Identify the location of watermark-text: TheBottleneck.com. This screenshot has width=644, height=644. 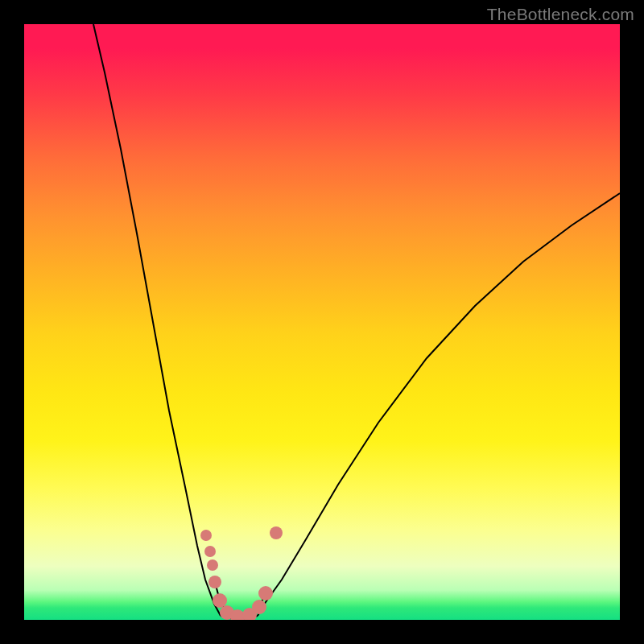
(560, 14).